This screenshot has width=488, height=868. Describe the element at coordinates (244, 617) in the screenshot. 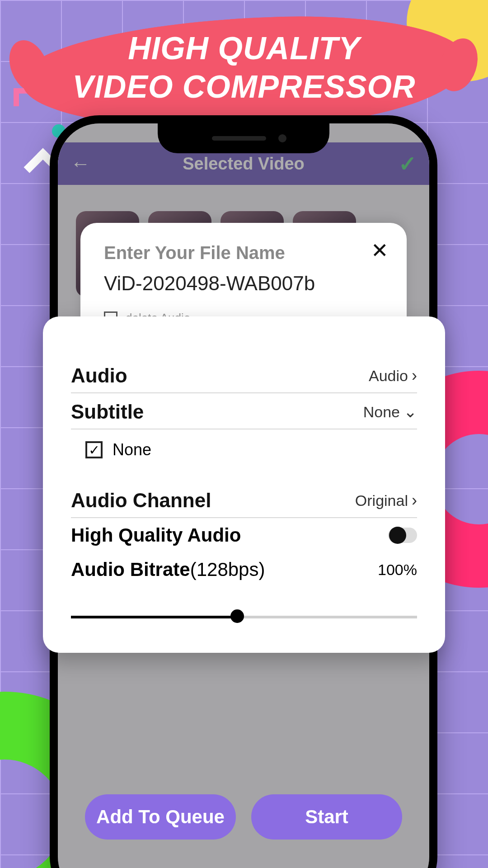

I see `bitrate-slider` at that location.